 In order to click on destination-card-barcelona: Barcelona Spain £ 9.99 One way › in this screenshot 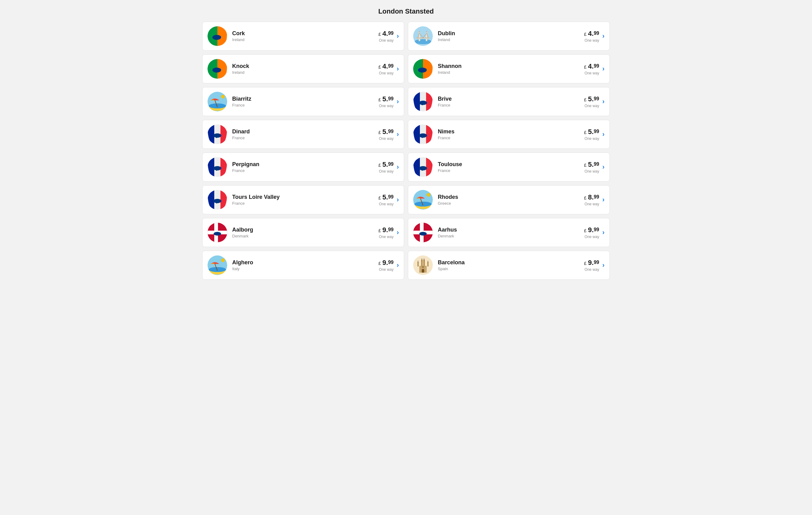, I will do `click(509, 265)`.